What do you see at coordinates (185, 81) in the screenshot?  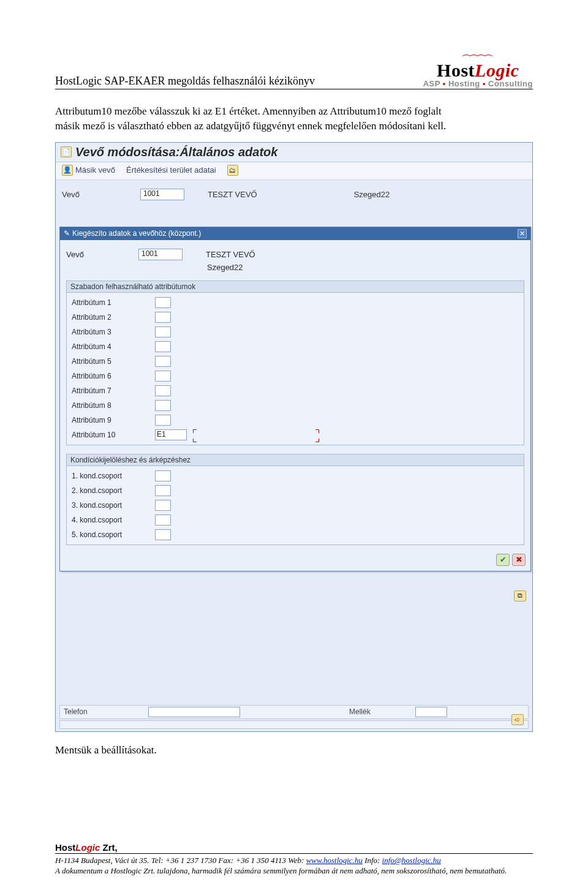 I see `doc-title: HostLogic SAP-EKAER megoldás felhasználó…` at bounding box center [185, 81].